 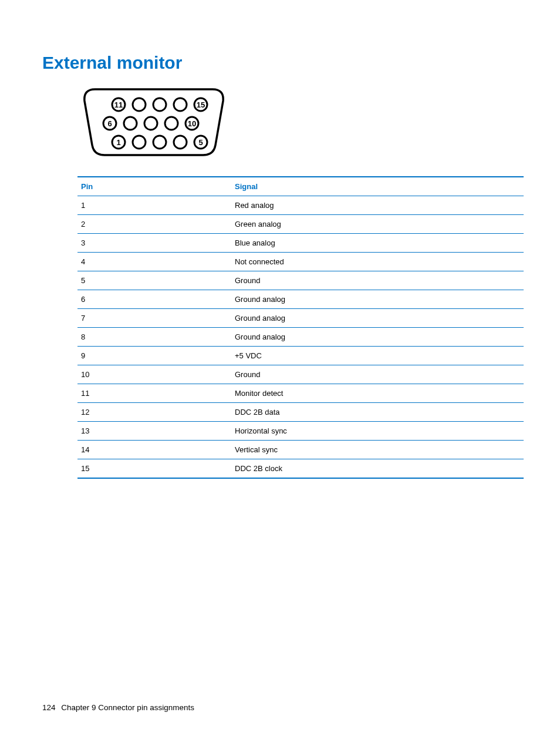 I want to click on table-row: 14Vertical sync, so click(x=301, y=450).